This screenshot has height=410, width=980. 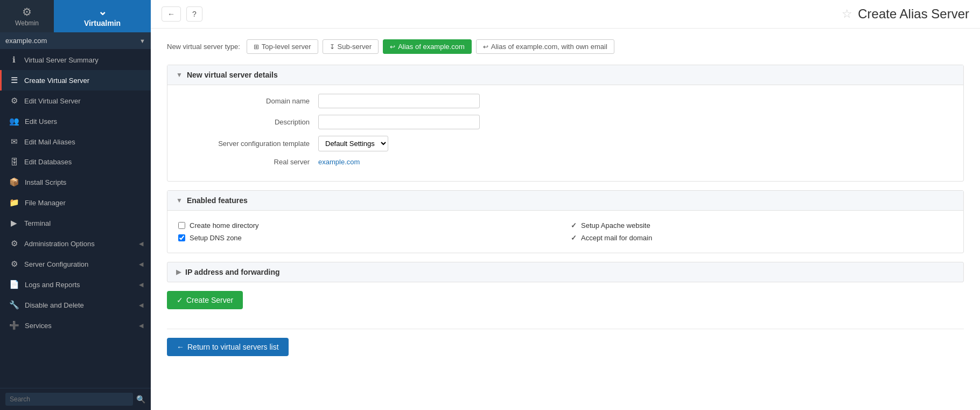 What do you see at coordinates (913, 14) in the screenshot?
I see `page-title: Create Alias Server` at bounding box center [913, 14].